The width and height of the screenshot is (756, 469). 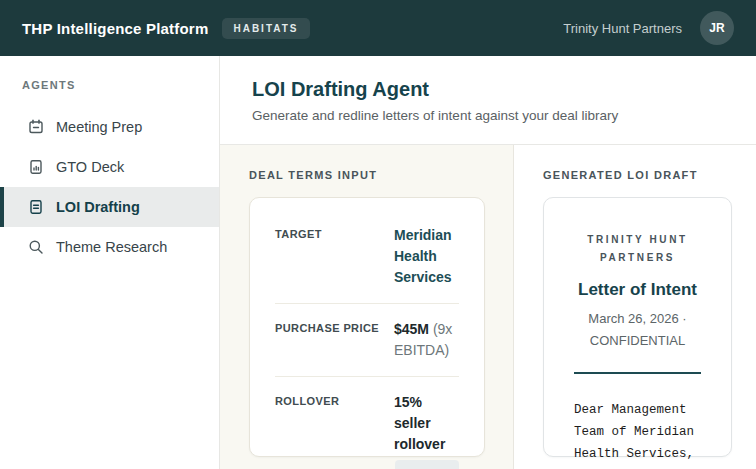 I want to click on loi-draft-panel-label: GENERATED LOI DRAFT, so click(x=638, y=175).